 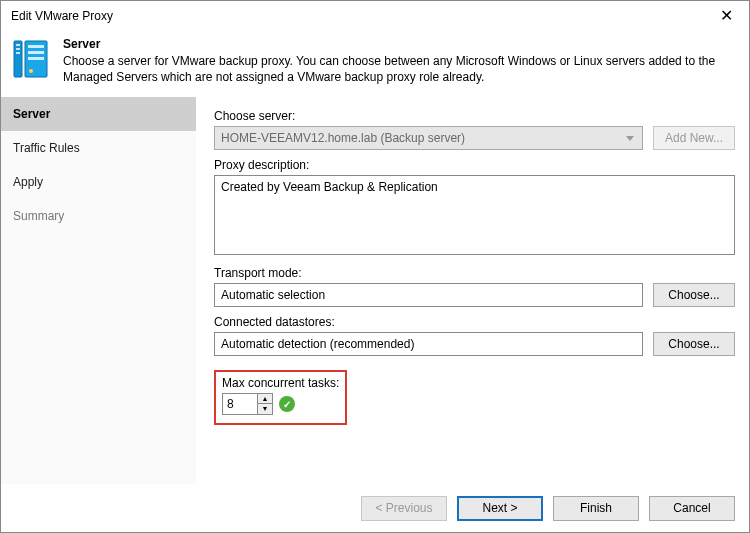 I want to click on header-subtitle: Choose a server for VMware backup proxy.…, so click(x=393, y=69).